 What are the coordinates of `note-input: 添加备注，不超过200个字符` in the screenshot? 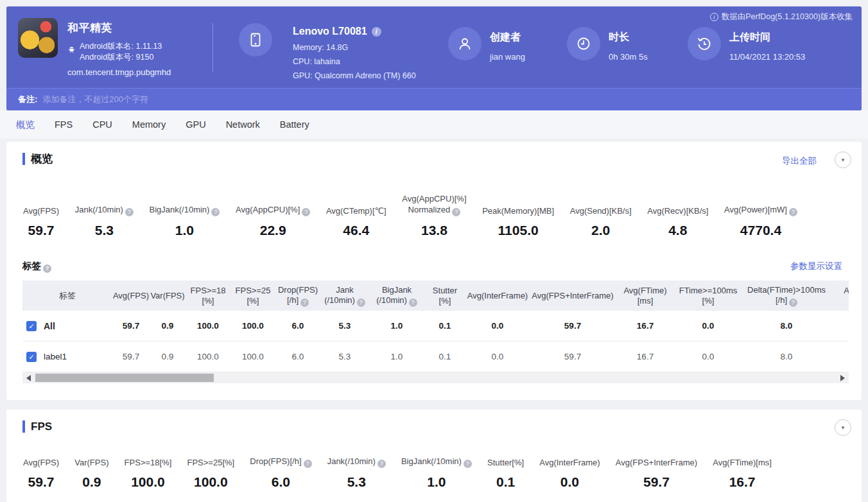 It's located at (95, 100).